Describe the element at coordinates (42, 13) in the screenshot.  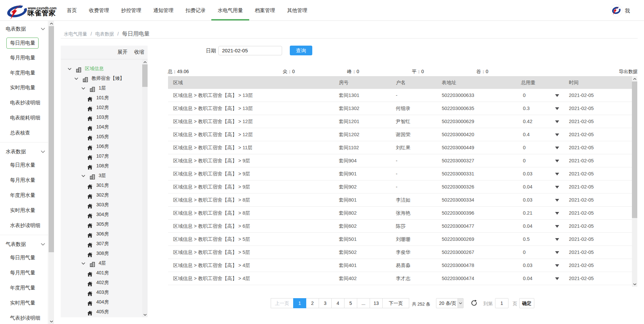
I see `svg-text: 咪雀管家` at that location.